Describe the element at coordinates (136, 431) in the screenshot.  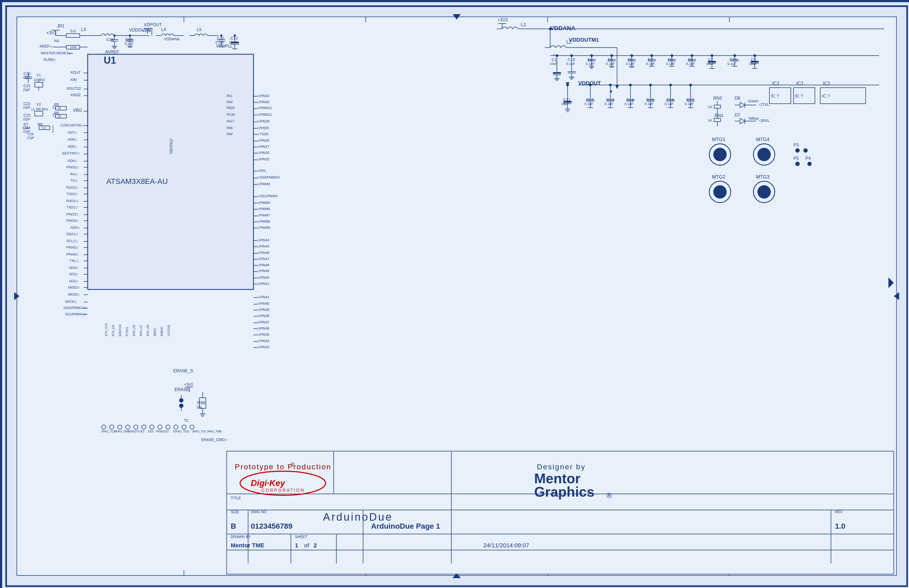
I see `svg-text: PIN52/TCK3` at that location.